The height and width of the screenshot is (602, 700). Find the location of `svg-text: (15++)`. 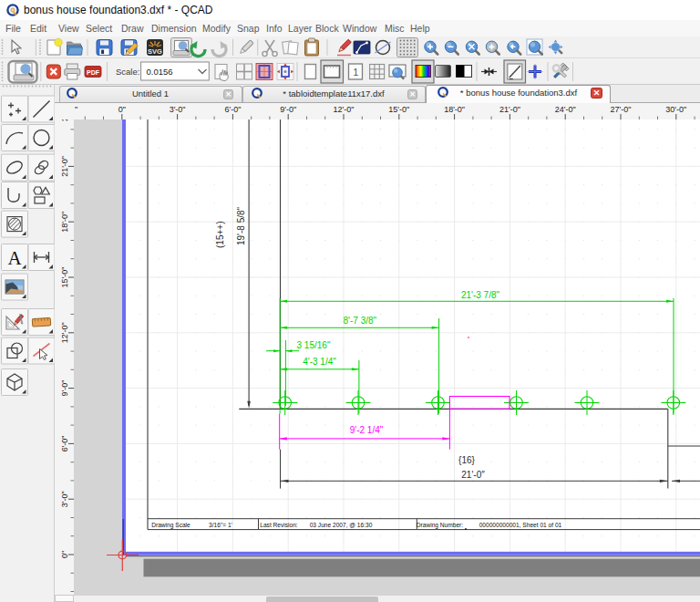

svg-text: (15++) is located at coordinates (221, 235).